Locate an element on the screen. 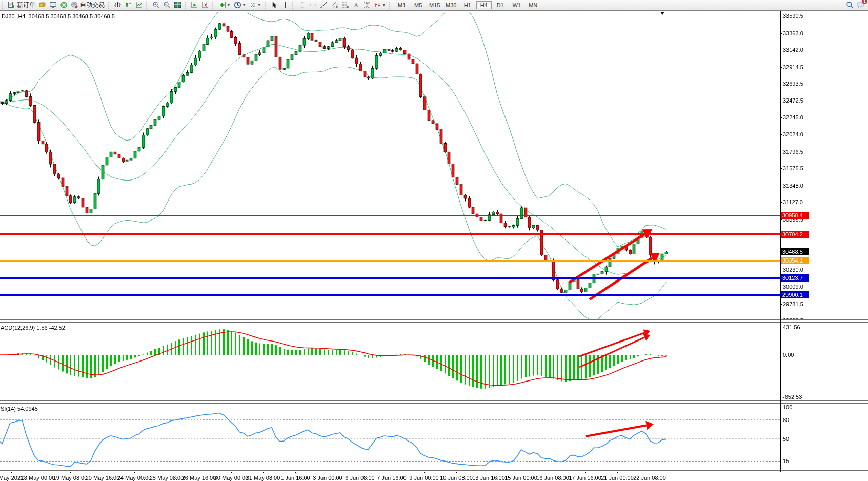 This screenshot has width=868, height=481. horizontal-line-button is located at coordinates (313, 5).